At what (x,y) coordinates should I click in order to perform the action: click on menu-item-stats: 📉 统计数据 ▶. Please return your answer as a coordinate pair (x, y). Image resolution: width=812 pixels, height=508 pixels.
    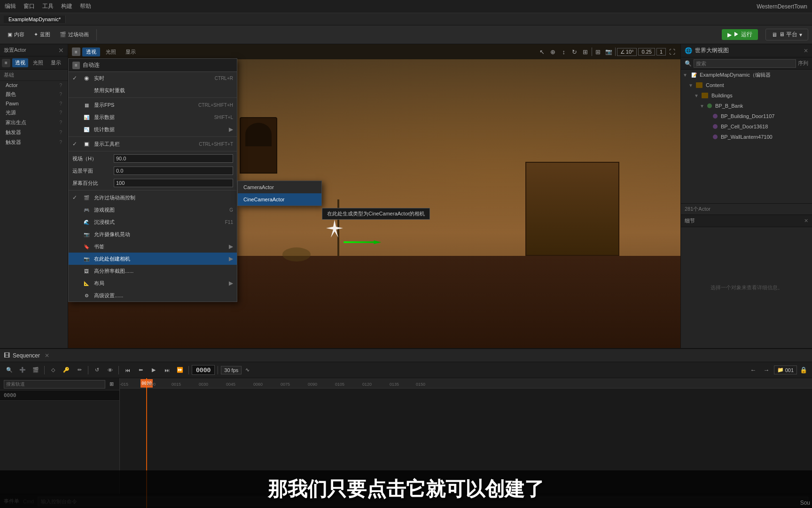
    Looking at the image, I should click on (153, 129).